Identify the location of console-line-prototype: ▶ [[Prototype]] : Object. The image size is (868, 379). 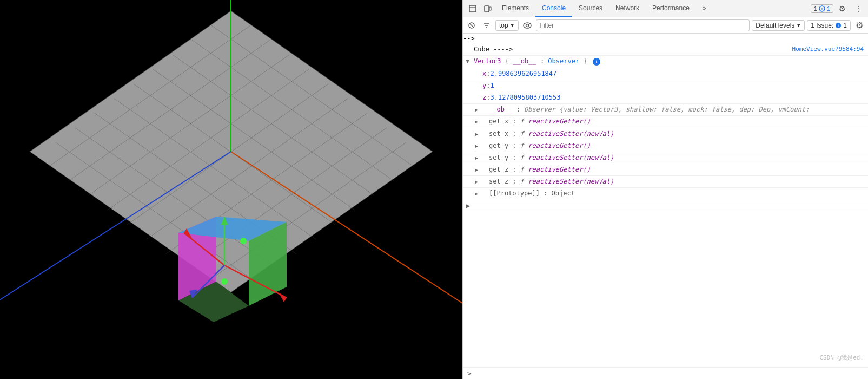
(665, 194).